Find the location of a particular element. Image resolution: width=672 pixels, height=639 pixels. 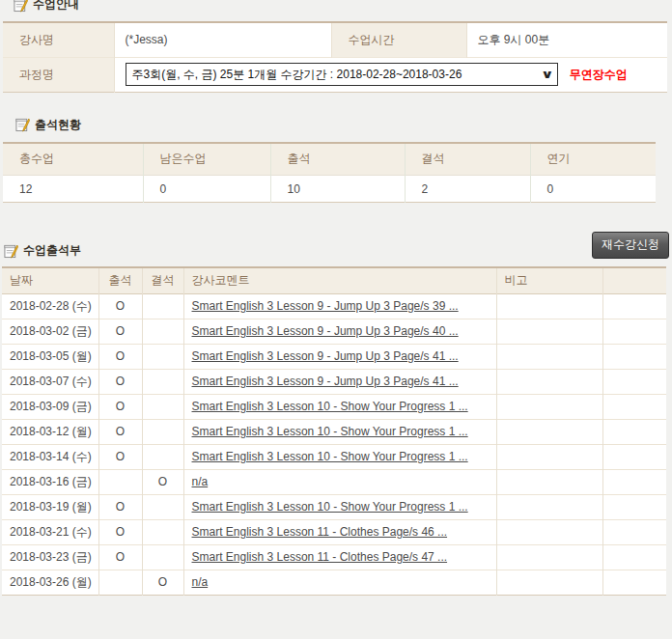

class-time-value: 오후 9시 00분 is located at coordinates (567, 40).